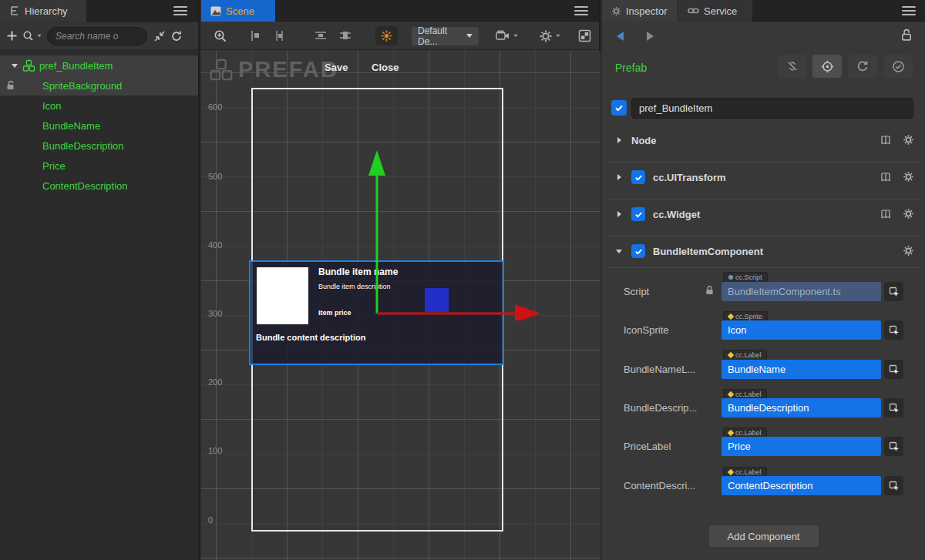 The width and height of the screenshot is (925, 560). What do you see at coordinates (749, 277) in the screenshot?
I see `type-chip-label: cc.Script` at bounding box center [749, 277].